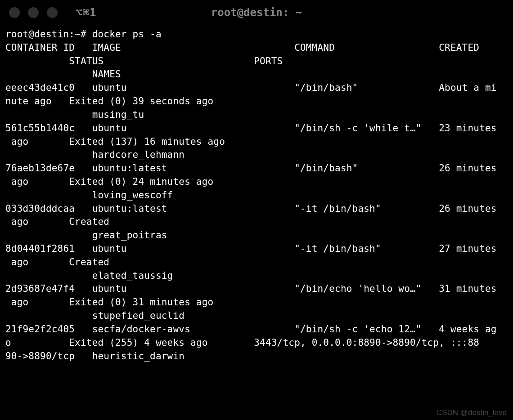  What do you see at coordinates (49, 34) in the screenshot?
I see `shell-prompt: root@destin:~#` at bounding box center [49, 34].